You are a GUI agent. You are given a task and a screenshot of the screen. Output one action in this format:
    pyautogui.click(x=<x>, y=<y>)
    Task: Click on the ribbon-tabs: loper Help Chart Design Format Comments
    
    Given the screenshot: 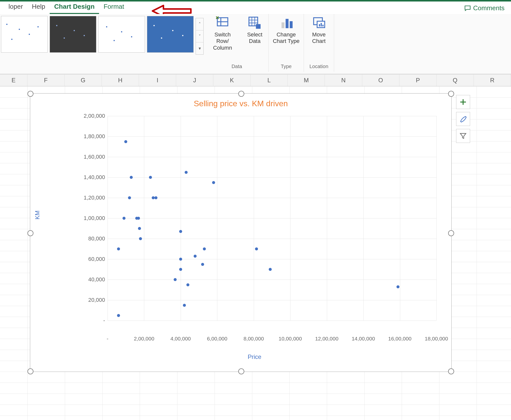 What is the action you would take?
    pyautogui.click(x=256, y=8)
    